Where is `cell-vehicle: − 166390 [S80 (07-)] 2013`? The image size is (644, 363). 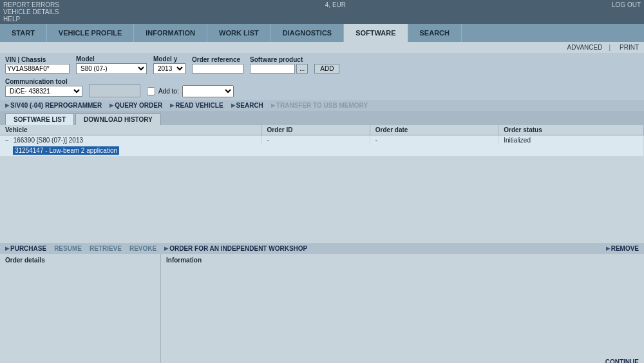
cell-vehicle: − 166390 [S80 (07-)] 2013 is located at coordinates (131, 141).